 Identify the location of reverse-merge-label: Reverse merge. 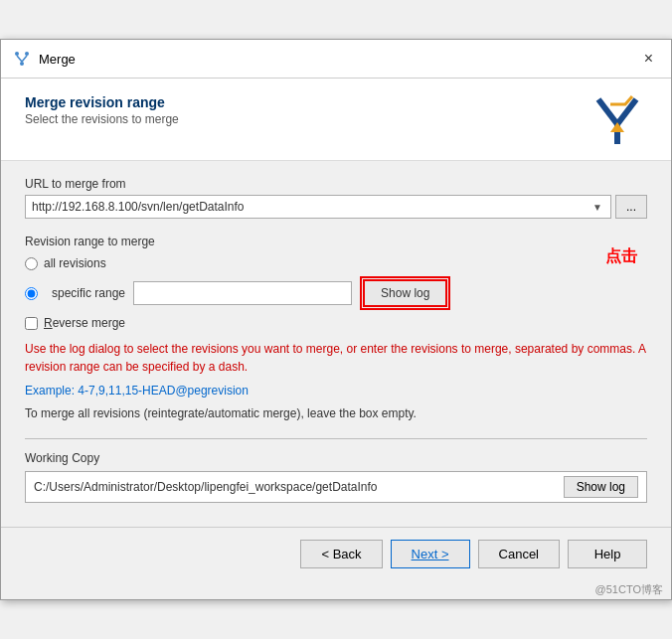
(84, 323).